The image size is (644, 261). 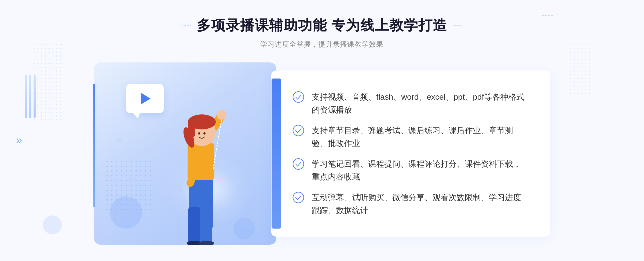 What do you see at coordinates (19, 140) in the screenshot?
I see `arrow-left-decoration: »` at bounding box center [19, 140].